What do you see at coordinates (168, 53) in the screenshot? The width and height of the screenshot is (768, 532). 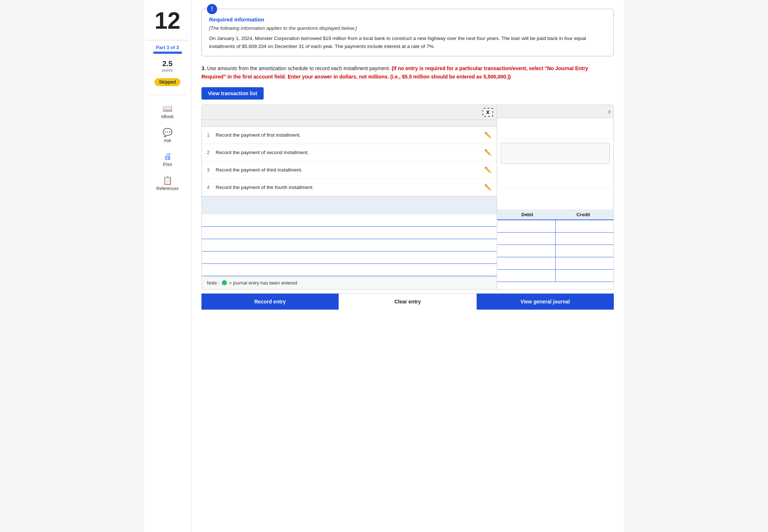 I see `progress-bar-fill` at bounding box center [168, 53].